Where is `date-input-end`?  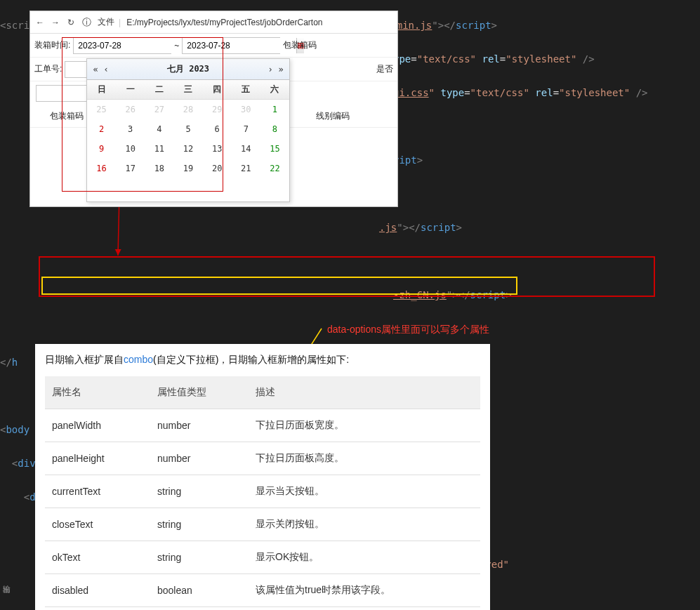 date-input-end is located at coordinates (239, 46).